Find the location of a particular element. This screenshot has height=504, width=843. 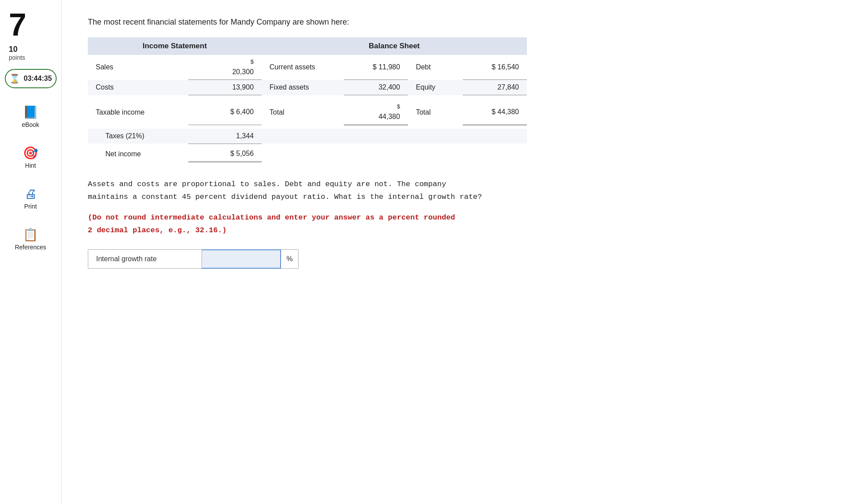

bs-label-fixed-assets: Fixed assets is located at coordinates (303, 88).